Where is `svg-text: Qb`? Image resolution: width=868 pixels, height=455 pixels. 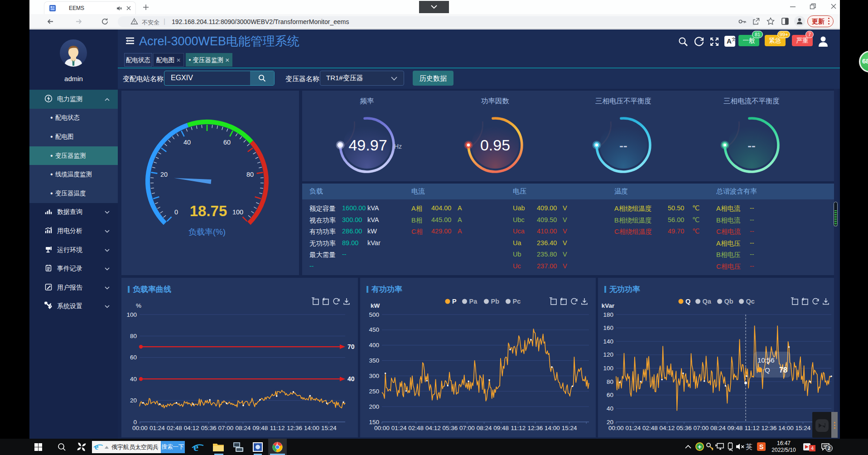
svg-text: Qb is located at coordinates (729, 301).